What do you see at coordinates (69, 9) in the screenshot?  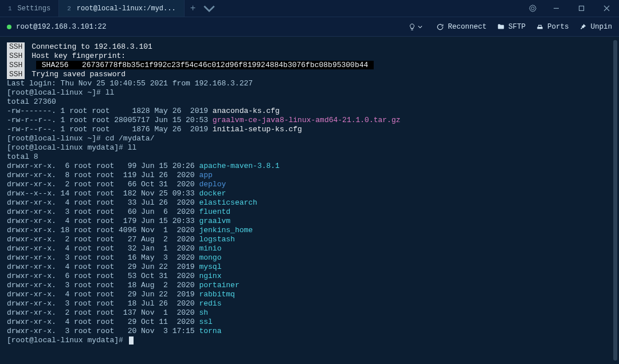 I see `tab-index: 2` at bounding box center [69, 9].